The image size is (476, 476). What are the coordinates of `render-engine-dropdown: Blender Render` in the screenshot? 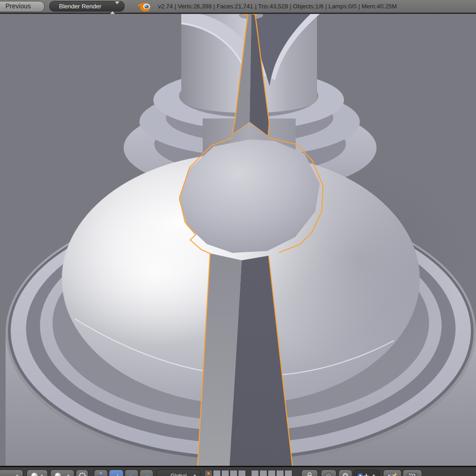 It's located at (87, 7).